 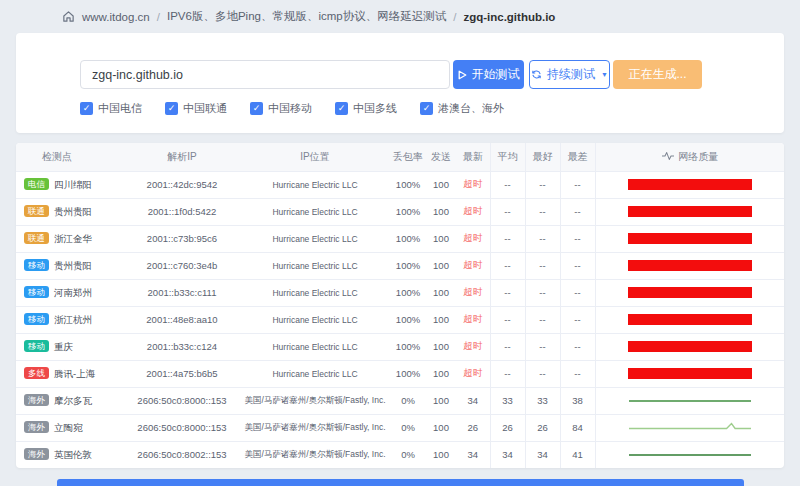 I want to click on table-row: 海外摩尔多瓦 2606:50c0:8000::153 美国/马萨诸塞州/奥尔斯顿…, so click(x=400, y=400).